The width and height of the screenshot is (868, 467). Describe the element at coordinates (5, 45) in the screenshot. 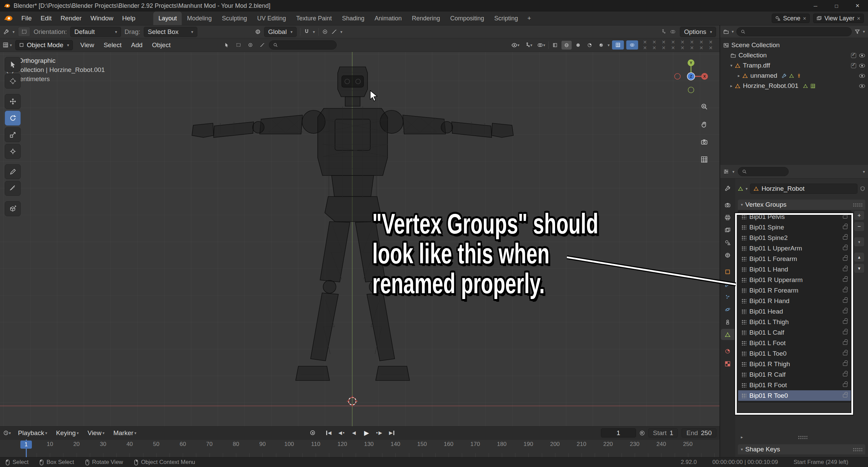

I see `viewport-editor-icon` at that location.